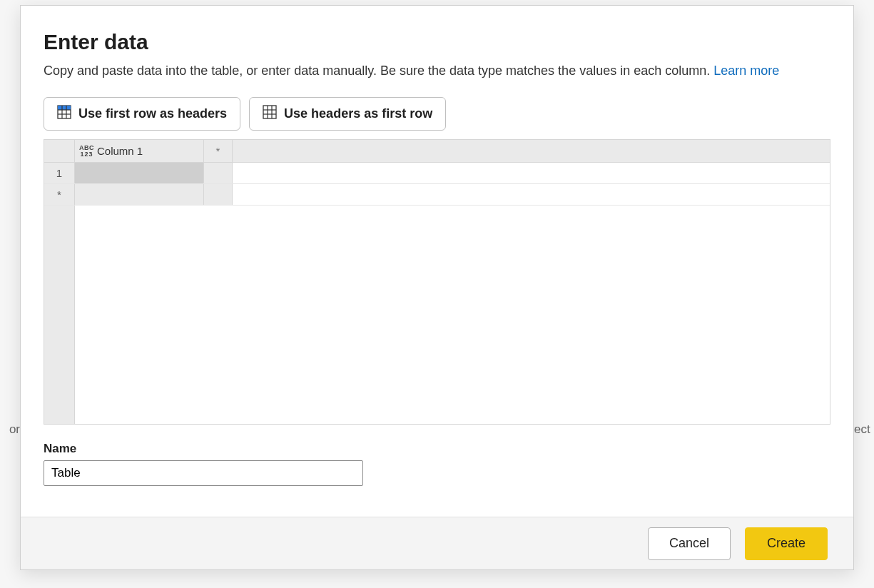  Describe the element at coordinates (437, 173) in the screenshot. I see `grid-row-1: 1` at that location.